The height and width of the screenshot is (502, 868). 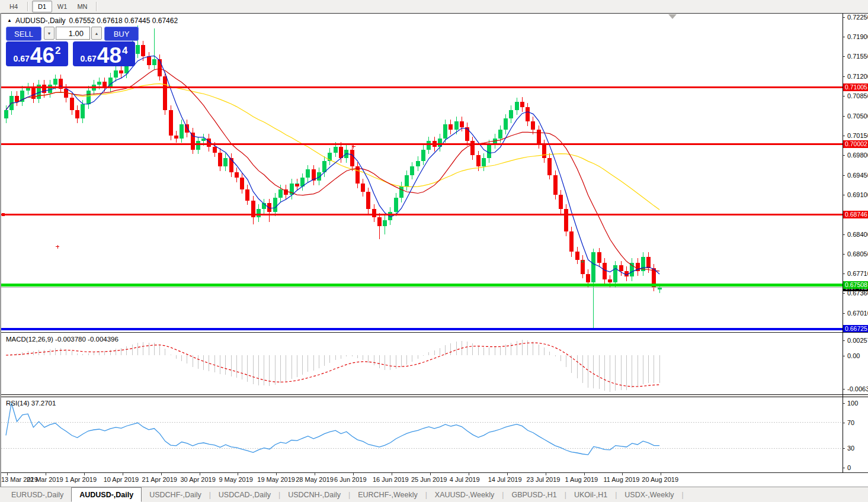 What do you see at coordinates (434, 480) in the screenshot?
I see `date-axis: 13 Mar 201922 Mar 20191 Apr 201910 Apr 2…` at bounding box center [434, 480].